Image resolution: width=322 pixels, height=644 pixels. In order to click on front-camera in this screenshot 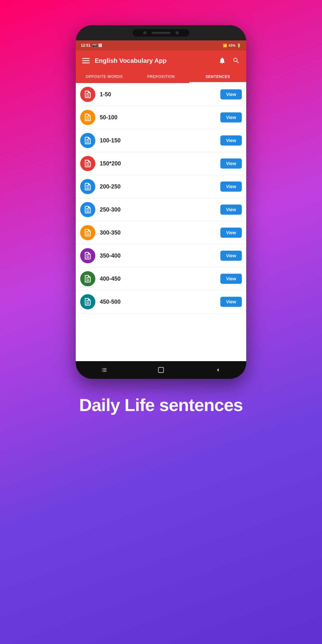, I will do `click(177, 33)`.